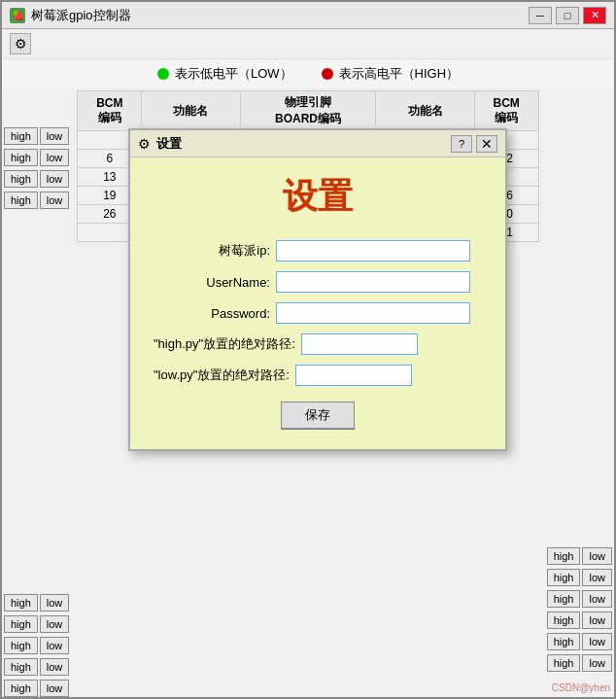 The width and height of the screenshot is (616, 699). What do you see at coordinates (21, 688) in the screenshot?
I see `high-button-left-9: high` at bounding box center [21, 688].